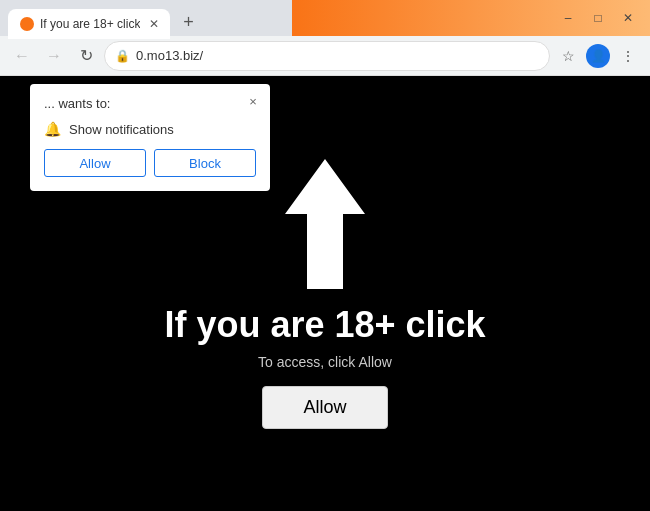 The image size is (650, 511). Describe the element at coordinates (95, 163) in the screenshot. I see `popup-allow-button: Allow` at that location.